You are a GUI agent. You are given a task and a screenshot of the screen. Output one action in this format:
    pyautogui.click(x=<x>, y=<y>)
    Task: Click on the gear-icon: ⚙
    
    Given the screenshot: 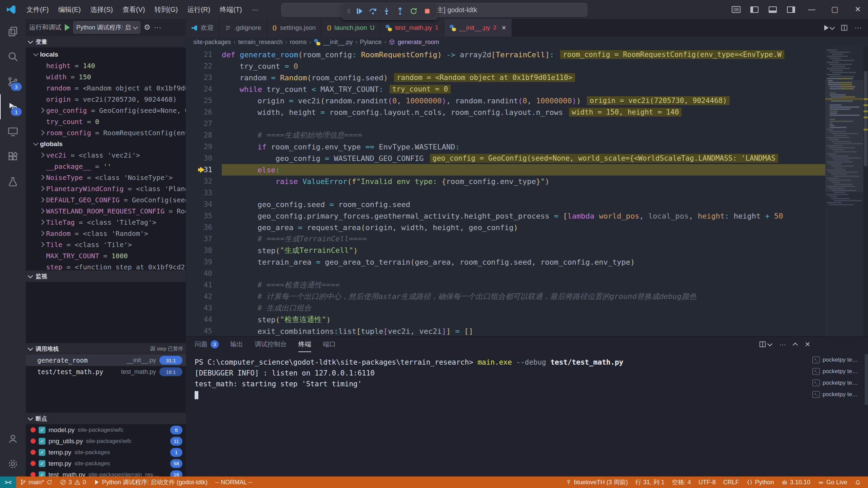 What is the action you would take?
    pyautogui.click(x=147, y=27)
    